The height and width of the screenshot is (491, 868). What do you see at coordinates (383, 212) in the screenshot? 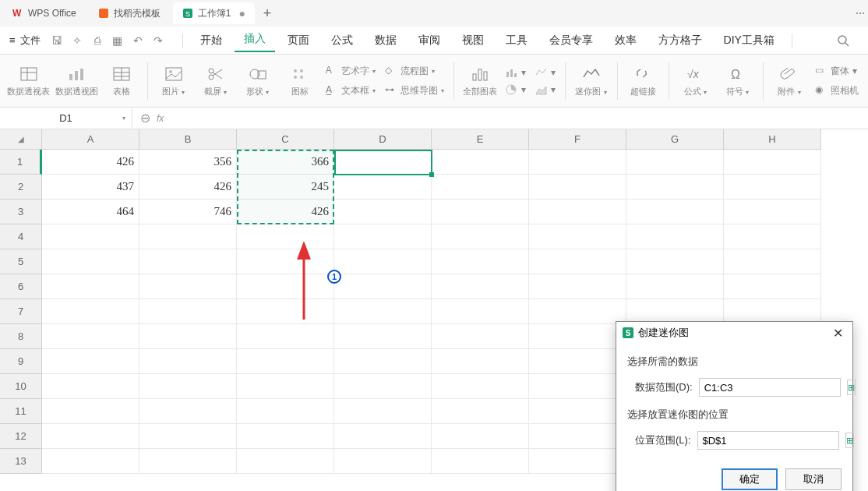
I see `cell-D3` at bounding box center [383, 212].